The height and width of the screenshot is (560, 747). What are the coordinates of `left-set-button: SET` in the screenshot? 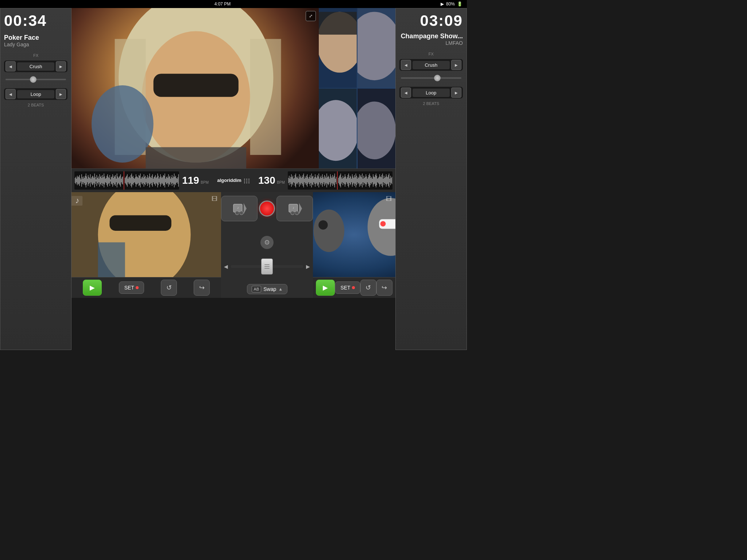 It's located at (131, 288).